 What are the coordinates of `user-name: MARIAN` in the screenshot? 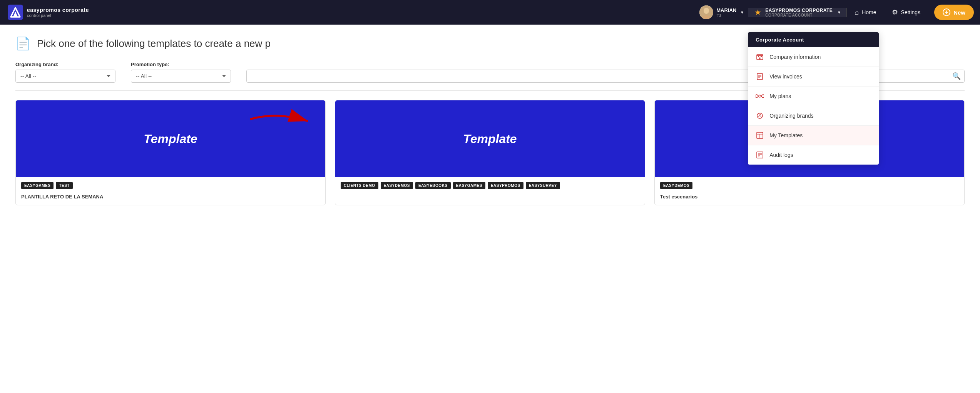 It's located at (726, 10).